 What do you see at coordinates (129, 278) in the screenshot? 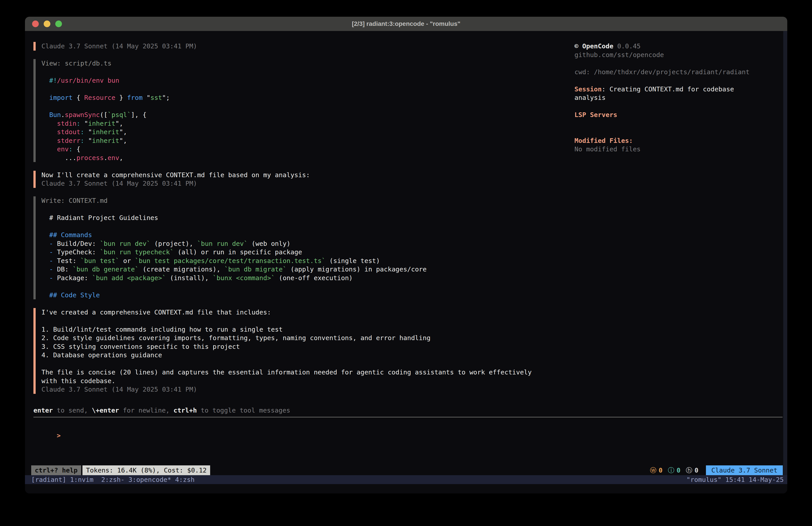
I see `text-segment: `bun add <package>`` at bounding box center [129, 278].